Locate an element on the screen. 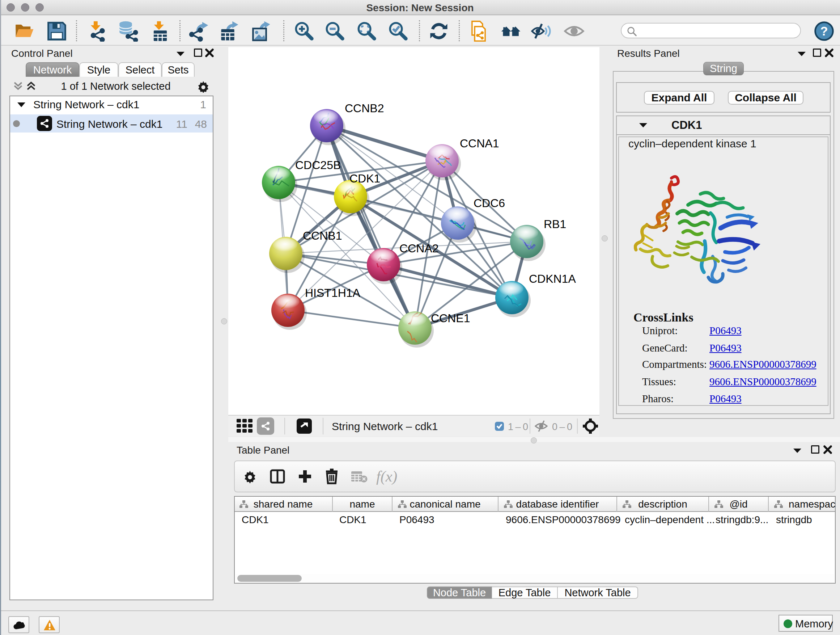  svg-text: HIST1H1A is located at coordinates (333, 293).